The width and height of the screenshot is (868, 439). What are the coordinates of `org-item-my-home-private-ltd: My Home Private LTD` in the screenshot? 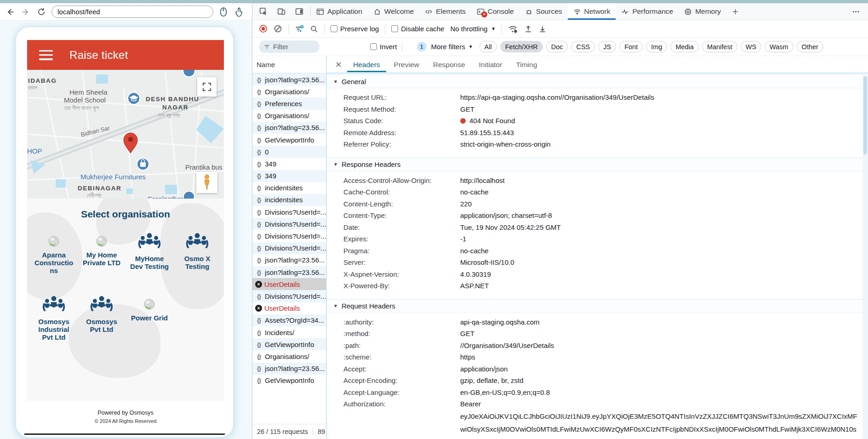 It's located at (102, 253).